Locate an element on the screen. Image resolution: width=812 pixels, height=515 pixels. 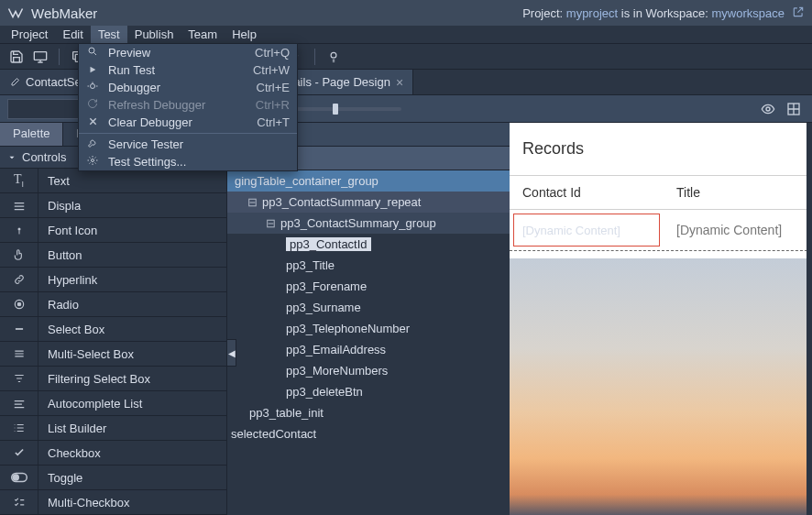
eye-icon is located at coordinates (768, 109).